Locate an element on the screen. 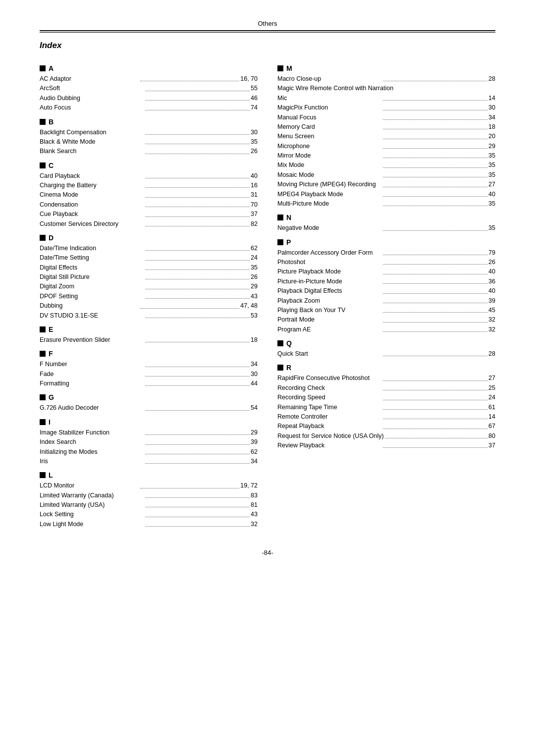 The image size is (535, 756). entry-page: 45 is located at coordinates (492, 310).